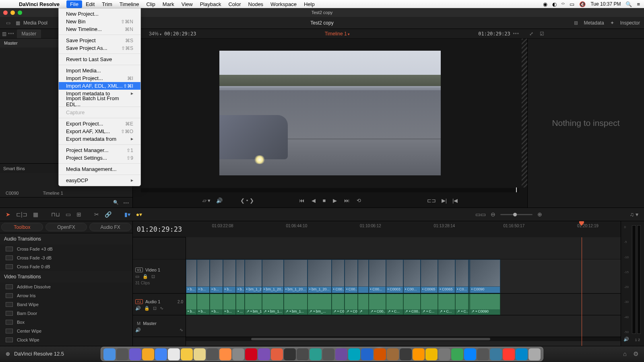 The image size is (644, 362). I want to click on layout-icon: ▭, so click(8, 23).